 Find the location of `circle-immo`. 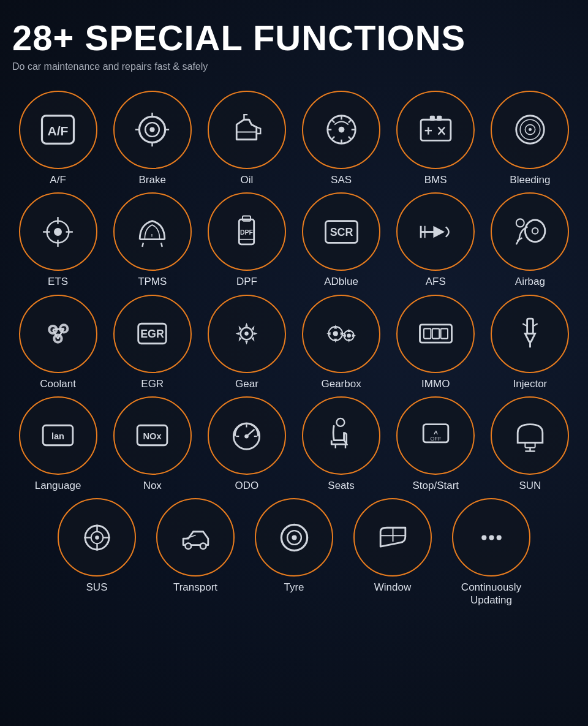

circle-immo is located at coordinates (435, 334).